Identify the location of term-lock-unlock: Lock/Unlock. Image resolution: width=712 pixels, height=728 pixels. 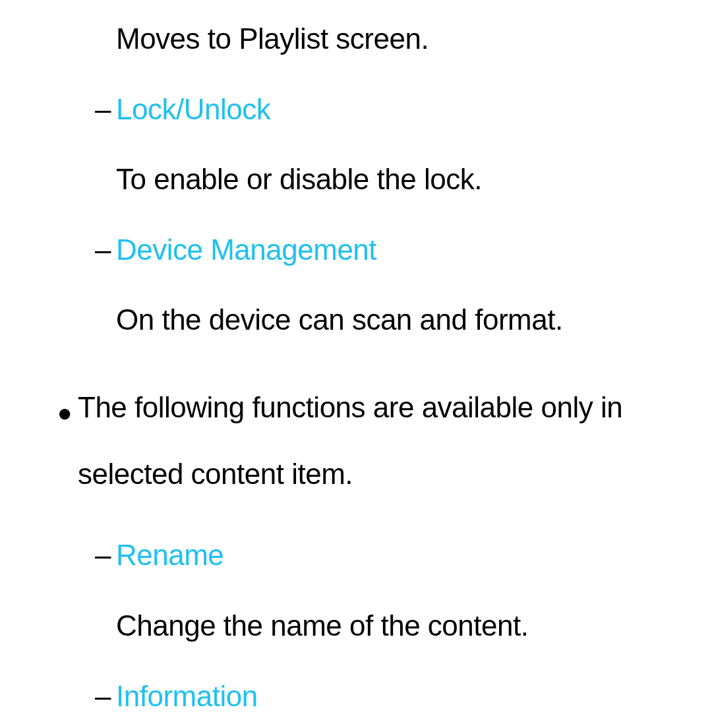
(401, 109).